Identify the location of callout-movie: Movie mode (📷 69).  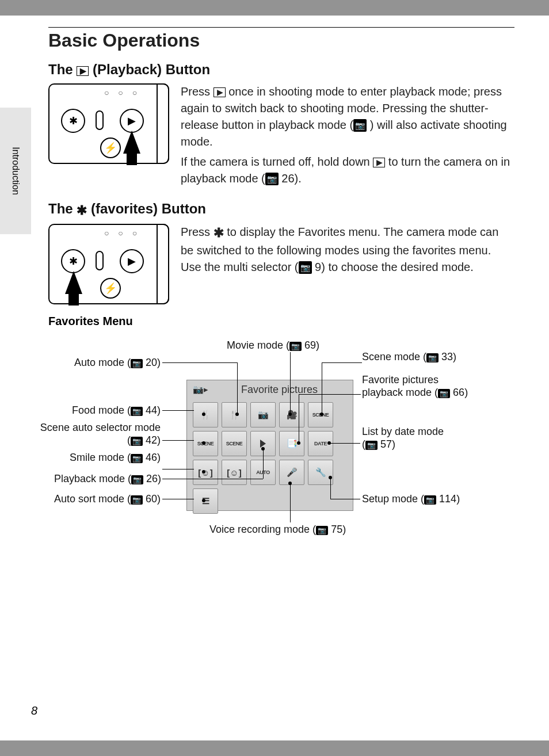
(273, 346).